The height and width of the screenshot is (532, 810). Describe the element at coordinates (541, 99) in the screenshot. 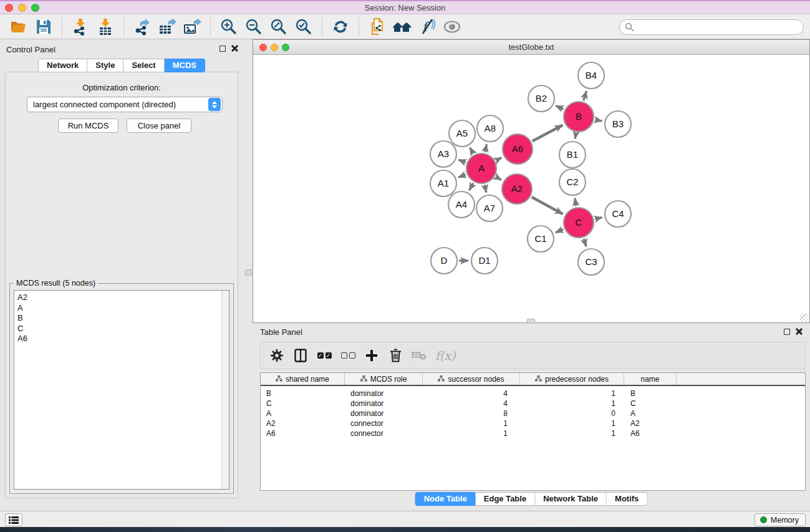

I see `graph-node-B2: B2` at that location.